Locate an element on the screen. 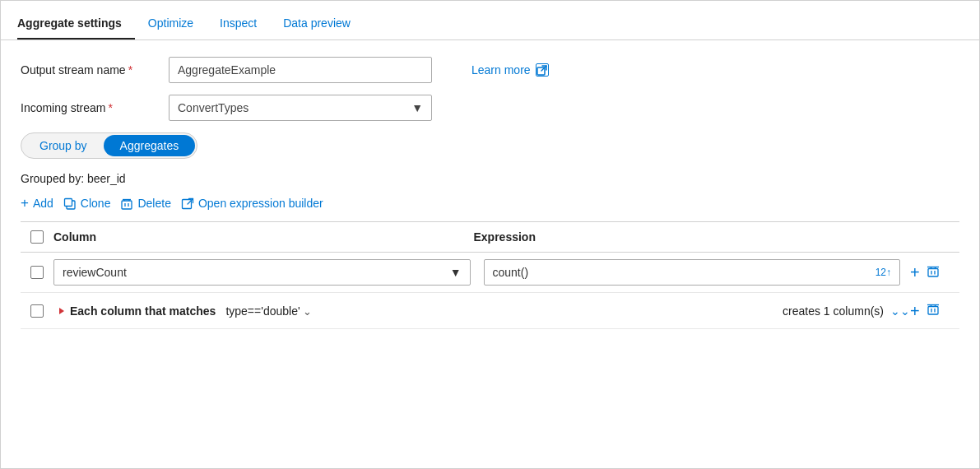  row2-chevron-down-icon: ⌄ is located at coordinates (308, 311).